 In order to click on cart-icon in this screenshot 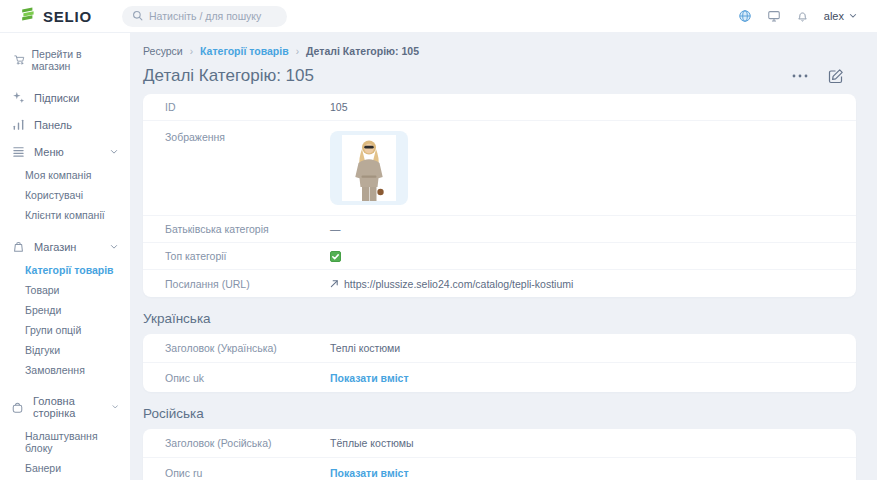, I will do `click(20, 60)`.